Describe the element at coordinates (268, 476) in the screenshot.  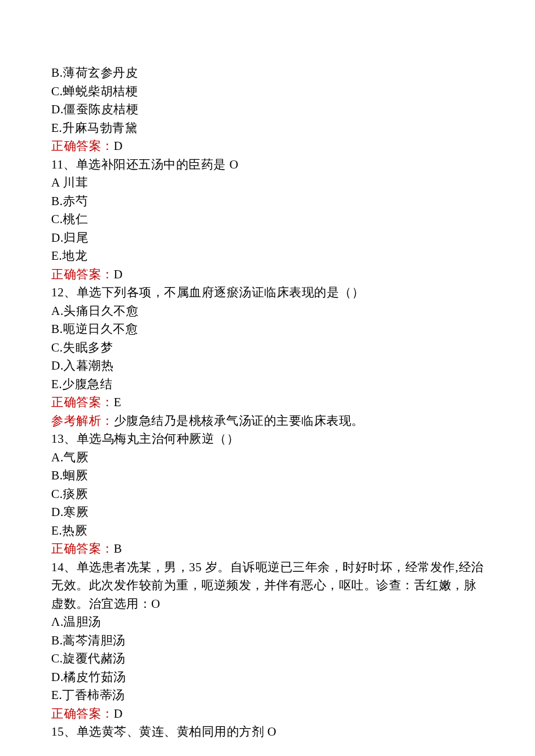
I see `document-line: B.蛔厥` at that location.